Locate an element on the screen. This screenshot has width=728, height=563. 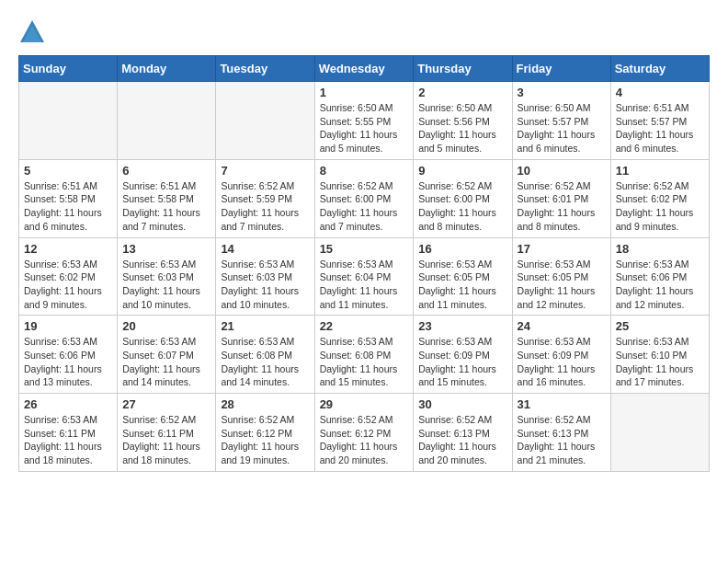
calendar-week-row: 5Sunrise: 6:51 AMSunset: 5:58 PMDaylight… is located at coordinates (364, 199).